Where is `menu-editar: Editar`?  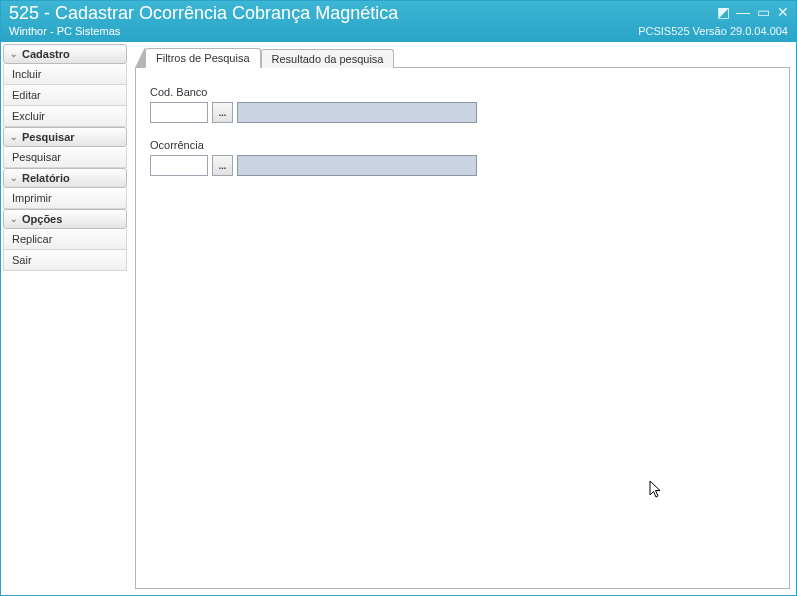
menu-editar: Editar is located at coordinates (65, 96).